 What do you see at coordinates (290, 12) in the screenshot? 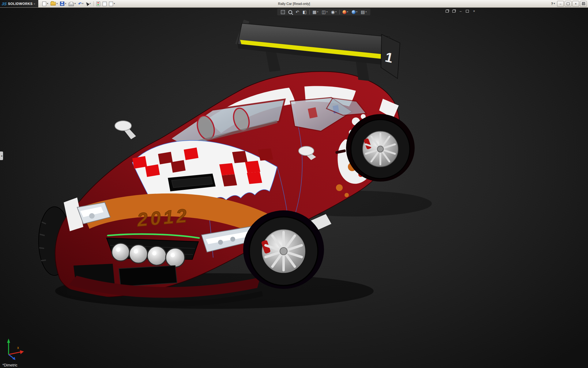
I see `zoom-to-area-button` at bounding box center [290, 12].